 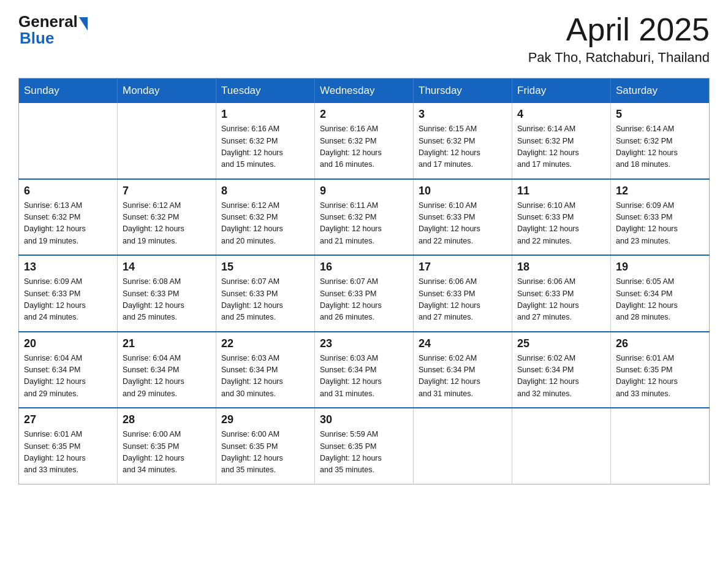 What do you see at coordinates (266, 217) in the screenshot?
I see `calendar-cell: 8Sunrise: 6:12 AM Sunset: 6:32 PM Daylig…` at bounding box center [266, 217].